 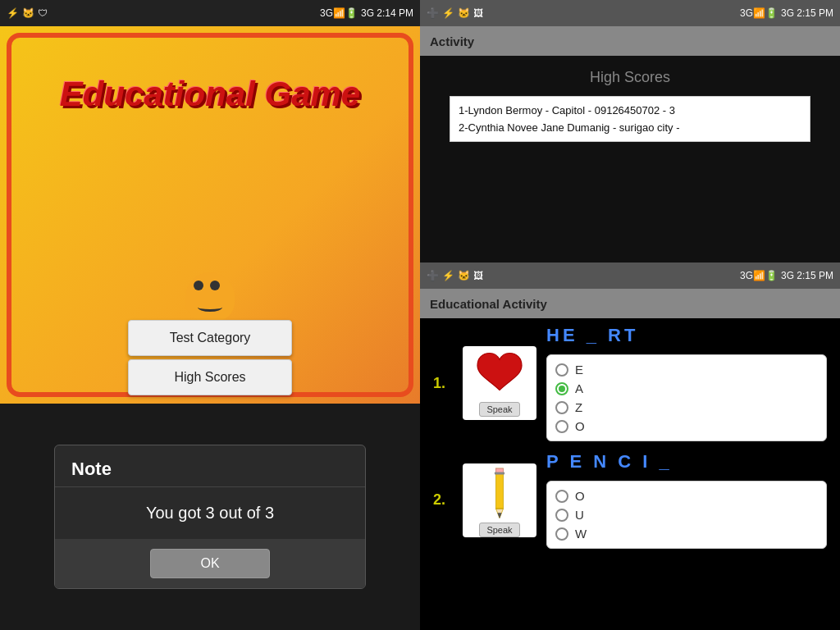 What do you see at coordinates (687, 389) in the screenshot?
I see `option-a: A` at bounding box center [687, 389].